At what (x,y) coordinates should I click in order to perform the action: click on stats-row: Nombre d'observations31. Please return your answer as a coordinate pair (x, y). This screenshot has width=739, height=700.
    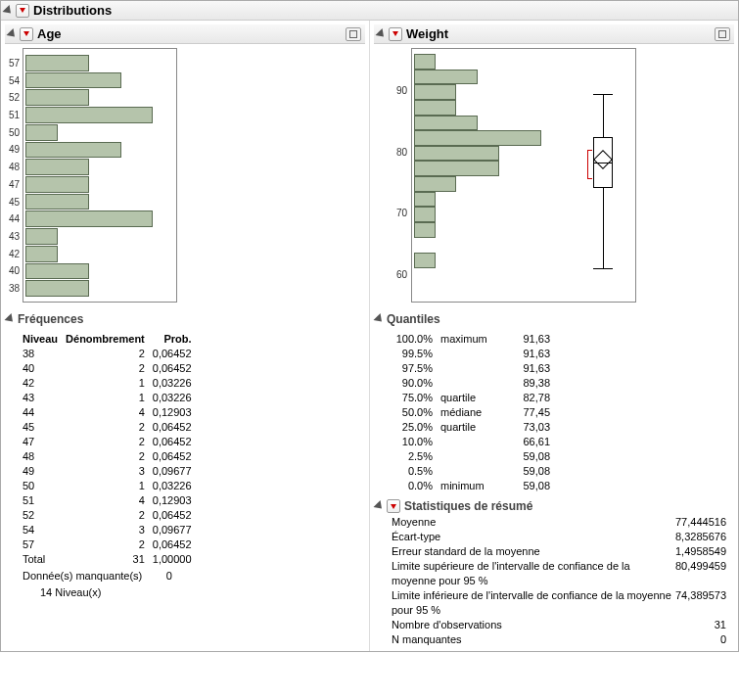
    Looking at the image, I should click on (554, 625).